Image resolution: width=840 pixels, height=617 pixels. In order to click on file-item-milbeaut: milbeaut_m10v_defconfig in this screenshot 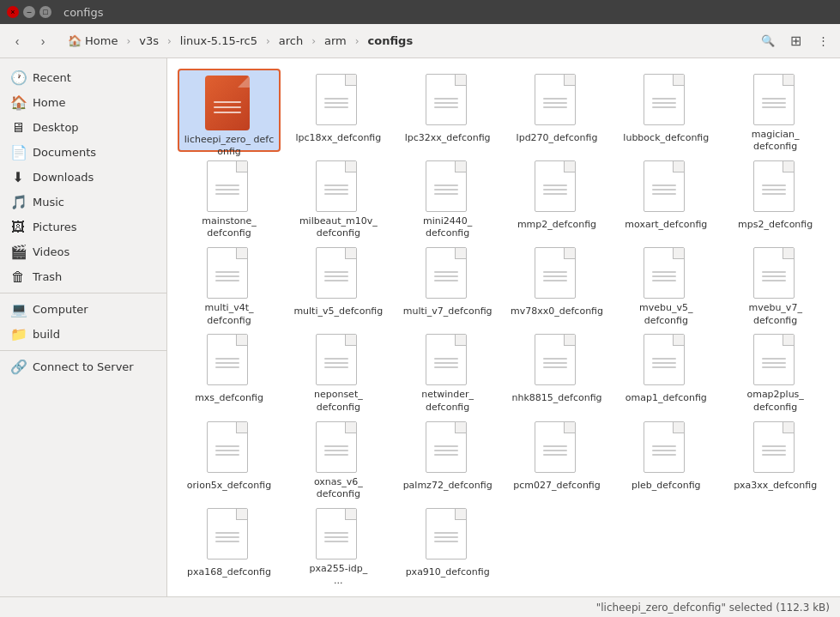, I will do `click(338, 197)`.